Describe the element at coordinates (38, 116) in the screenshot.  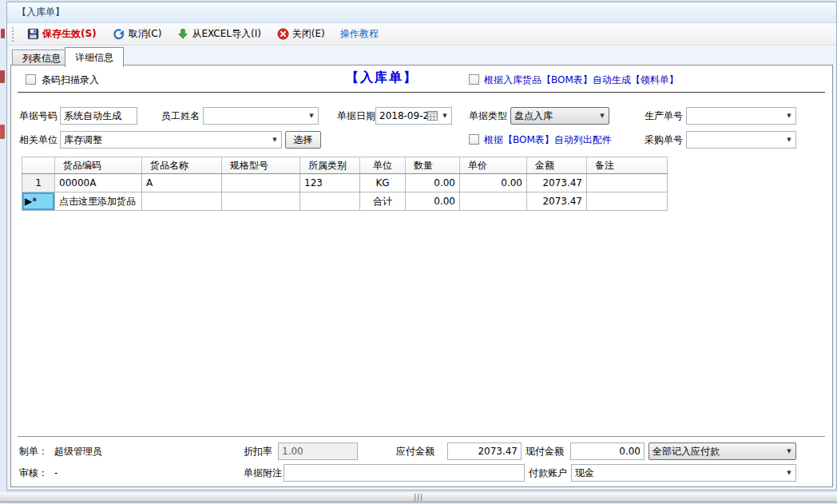
I see `doc-no-label: 单据号码` at that location.